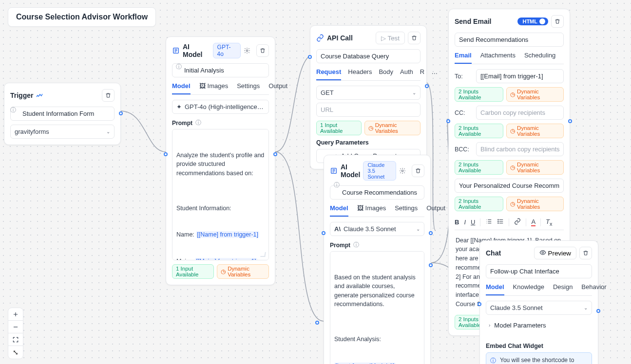 Image resolution: width=631 pixels, height=364 pixels. I want to click on more-controls-button: ⤡, so click(16, 352).